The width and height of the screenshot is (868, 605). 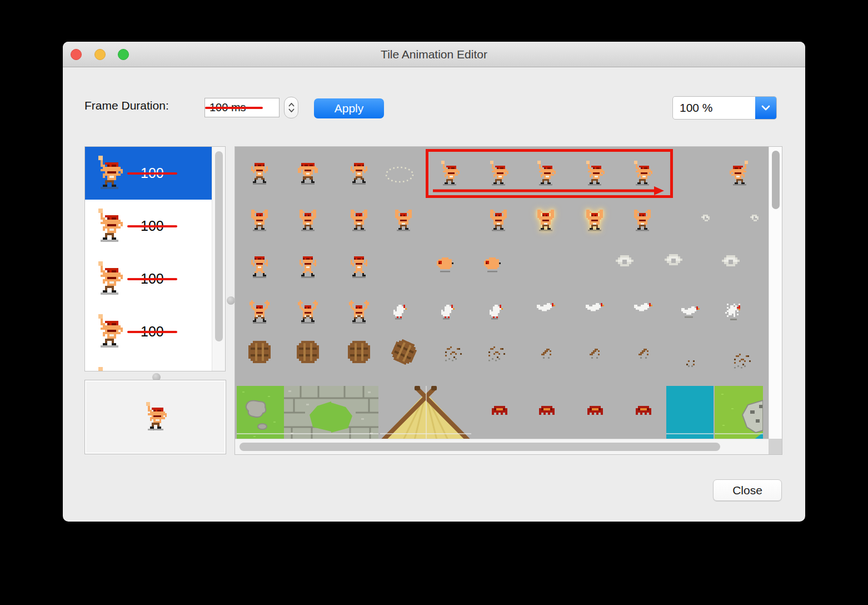 What do you see at coordinates (308, 413) in the screenshot?
I see `tile-stone-a` at bounding box center [308, 413].